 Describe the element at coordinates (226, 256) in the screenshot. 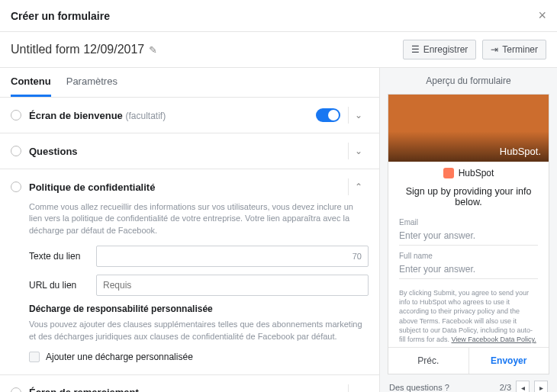

I see `link-text-input` at that location.